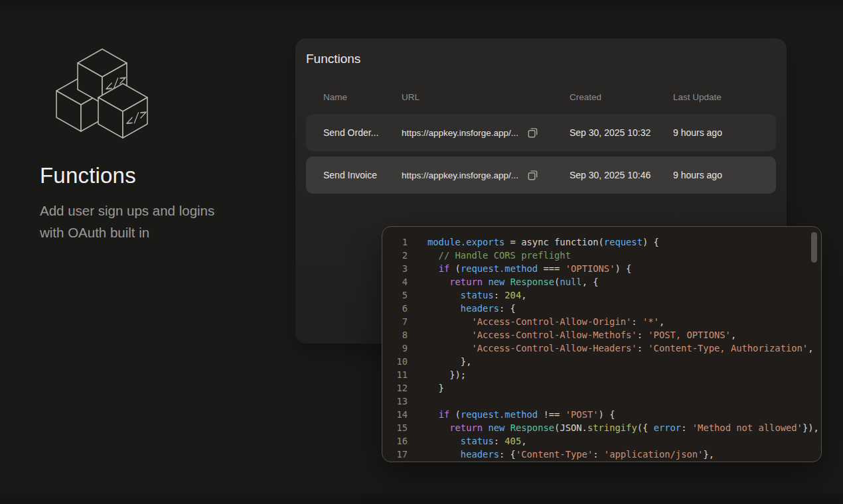  I want to click on code-text: // Handle CORS preflight, so click(499, 255).